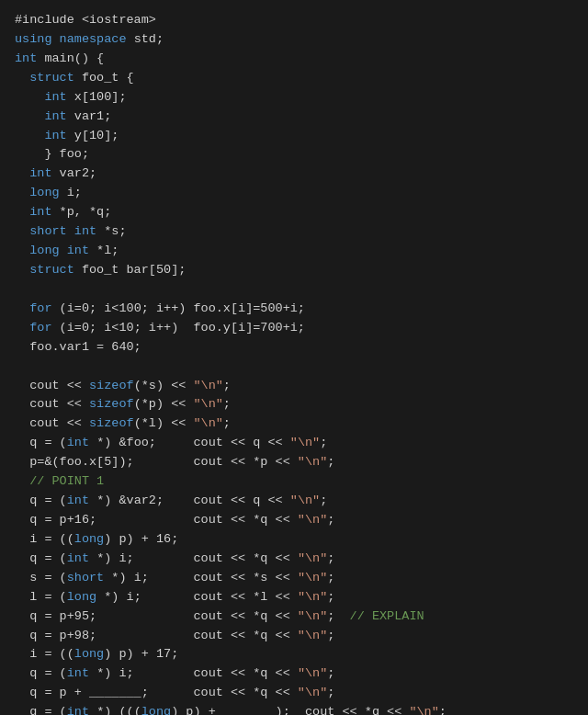 The width and height of the screenshot is (588, 715). Describe the element at coordinates (294, 193) in the screenshot. I see `line-10: long i;` at that location.